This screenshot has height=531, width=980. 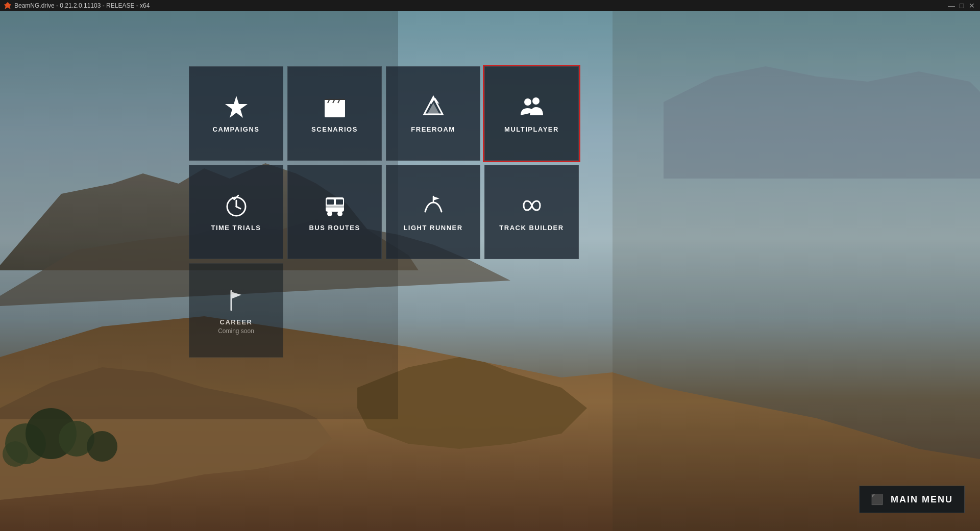 I want to click on titlebar: BeamNG.drive - 0.21.2.0.11103 - RELEASE …, so click(x=490, y=6).